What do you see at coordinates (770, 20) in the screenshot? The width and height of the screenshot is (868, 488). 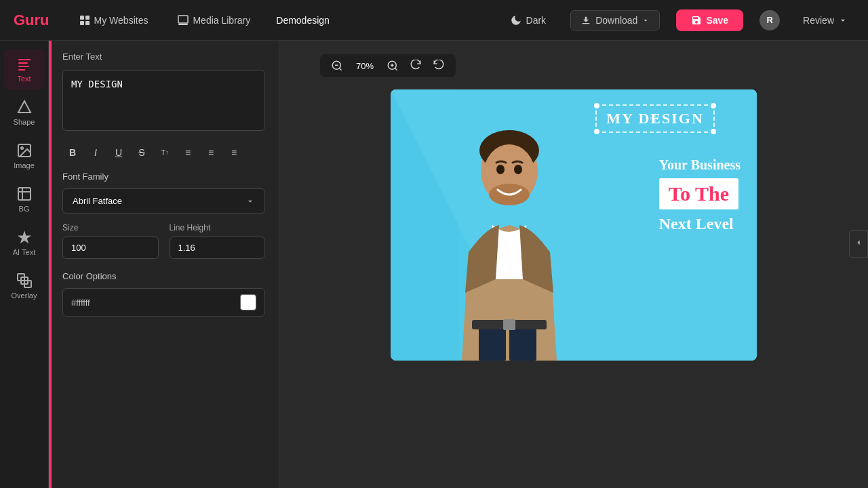 I see `user-avatar: R` at bounding box center [770, 20].